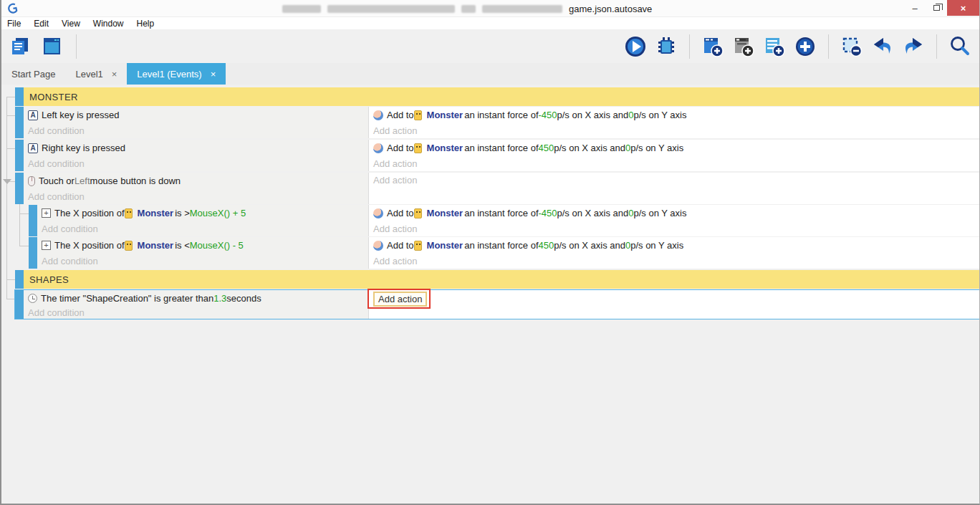 Image resolution: width=980 pixels, height=505 pixels. Describe the element at coordinates (198, 298) in the screenshot. I see `condition-text: The timer "ShapeCreation" is greater tha…` at that location.